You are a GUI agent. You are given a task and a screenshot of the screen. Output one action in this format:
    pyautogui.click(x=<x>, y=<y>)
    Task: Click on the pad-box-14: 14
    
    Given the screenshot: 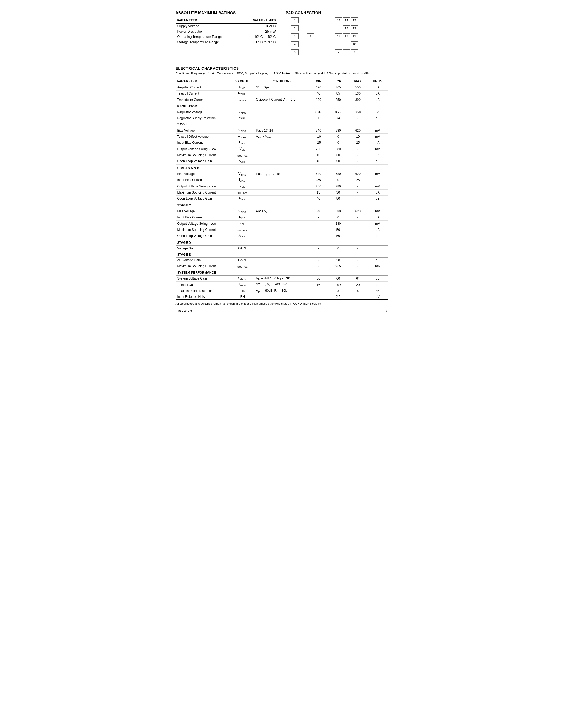 What is the action you would take?
    pyautogui.click(x=347, y=20)
    